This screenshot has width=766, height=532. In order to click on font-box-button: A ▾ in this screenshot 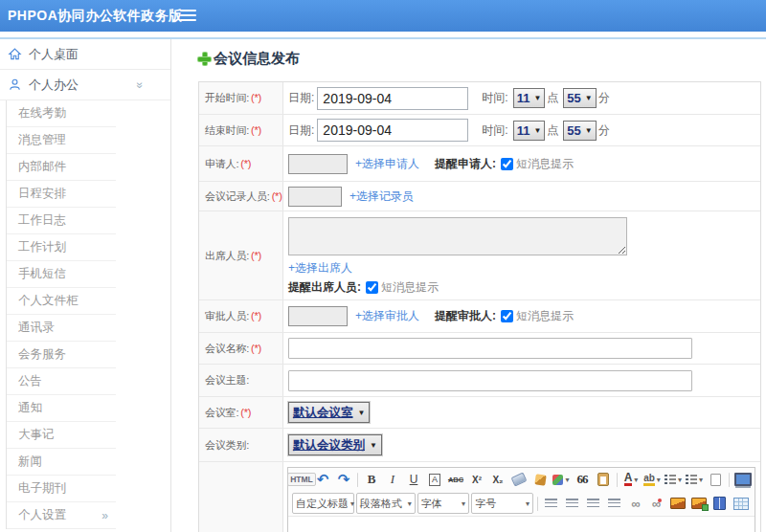, I will do `click(435, 479)`.